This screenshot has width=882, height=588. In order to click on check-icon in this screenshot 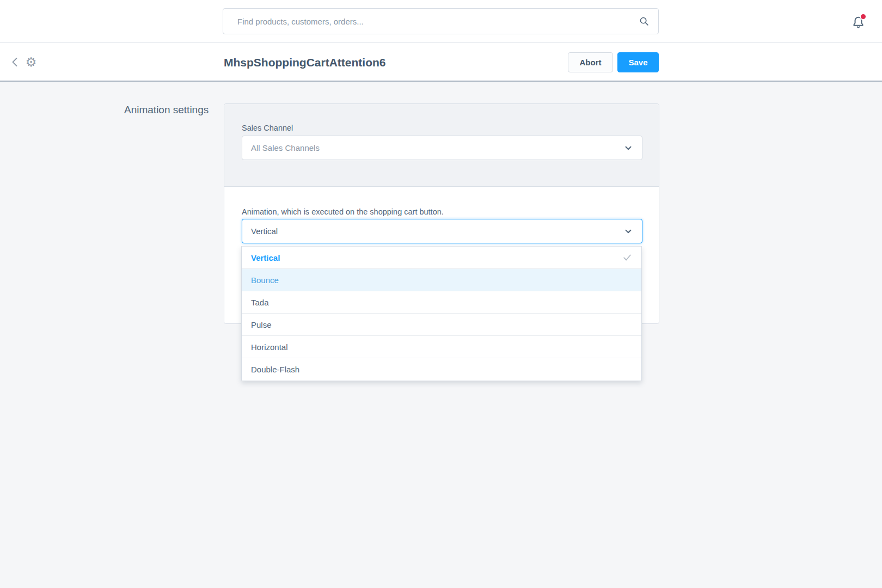, I will do `click(627, 258)`.